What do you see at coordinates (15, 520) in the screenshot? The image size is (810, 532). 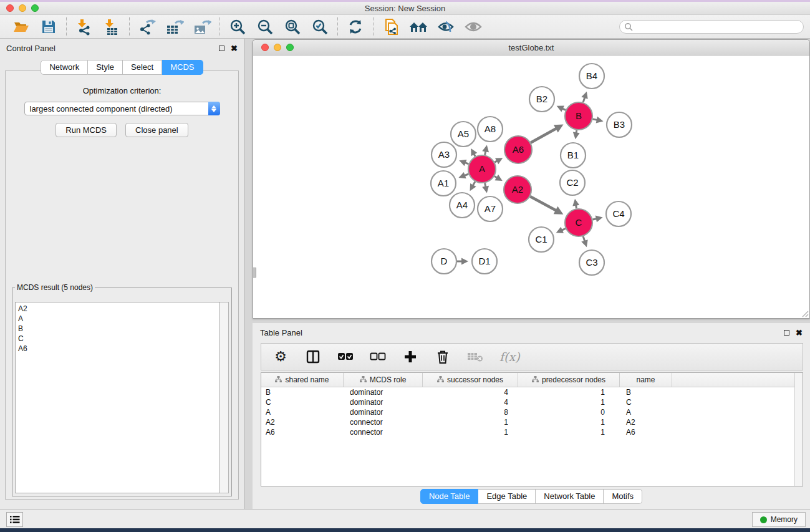 I see `show-log-button` at bounding box center [15, 520].